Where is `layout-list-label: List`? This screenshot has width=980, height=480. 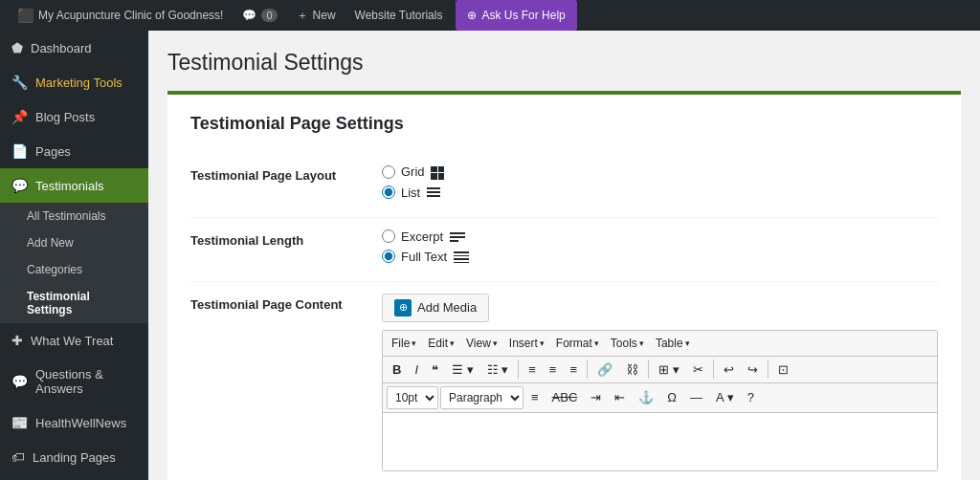
layout-list-label: List is located at coordinates (421, 193).